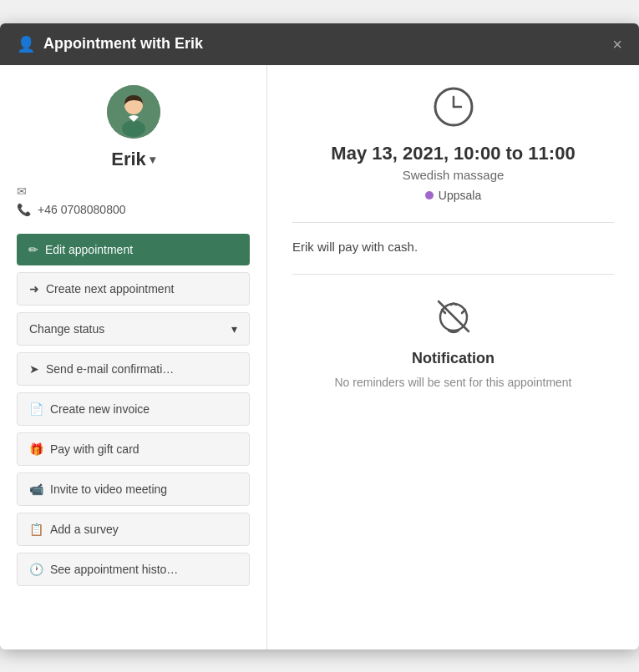 Image resolution: width=639 pixels, height=672 pixels. Describe the element at coordinates (134, 210) in the screenshot. I see `phone-item: 📞 +46 0708080800` at that location.